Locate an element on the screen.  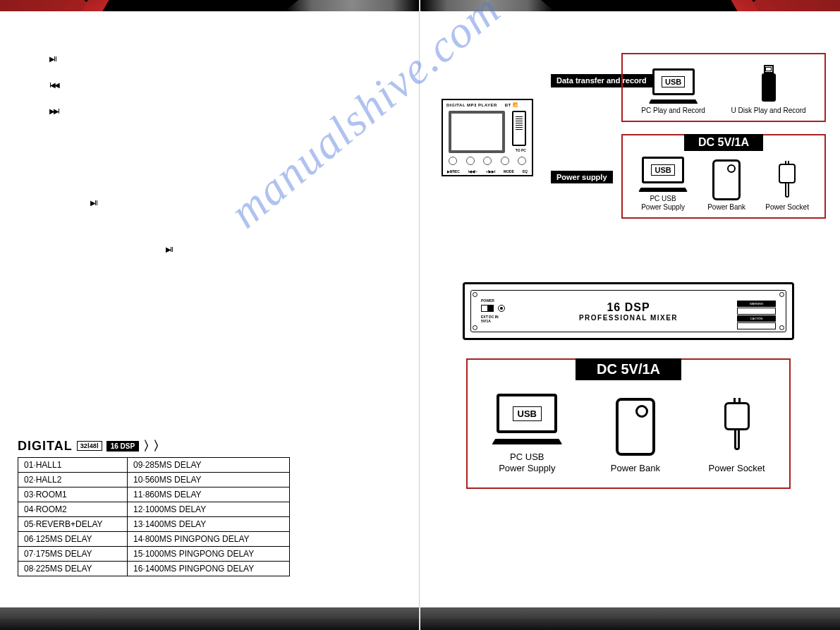
voltage-label: EXT DC IN 5V/1A is located at coordinates (489, 319).